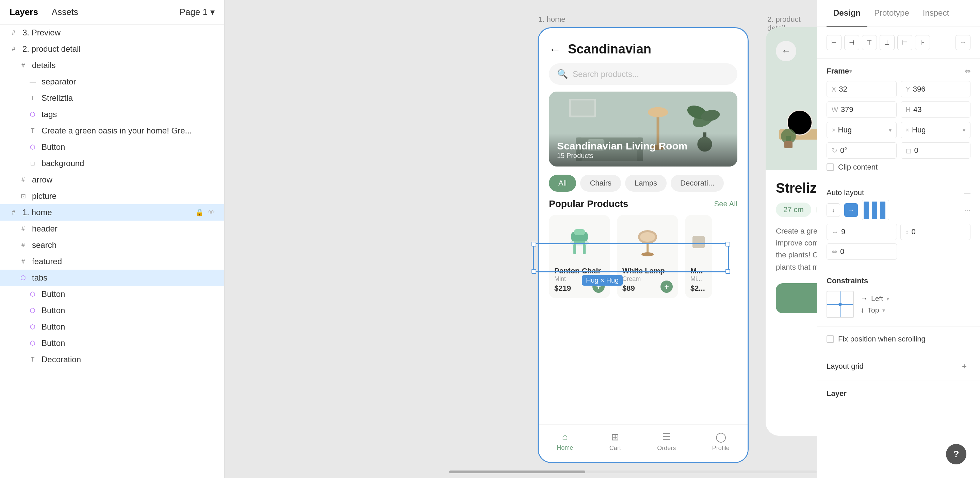  Describe the element at coordinates (112, 114) in the screenshot. I see `layer-item-tags: ⬡ tags` at that location.